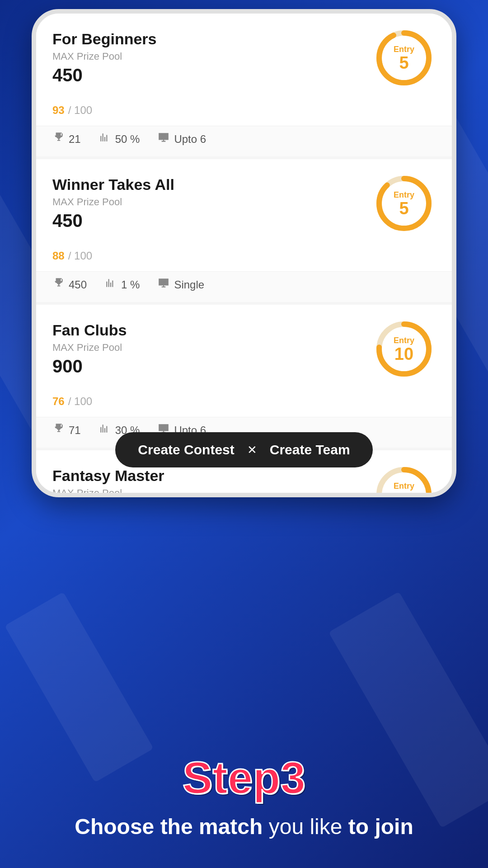 The height and width of the screenshot is (868, 488). Describe the element at coordinates (104, 57) in the screenshot. I see `prize-label-beginners: MAX Prize Pool` at that location.